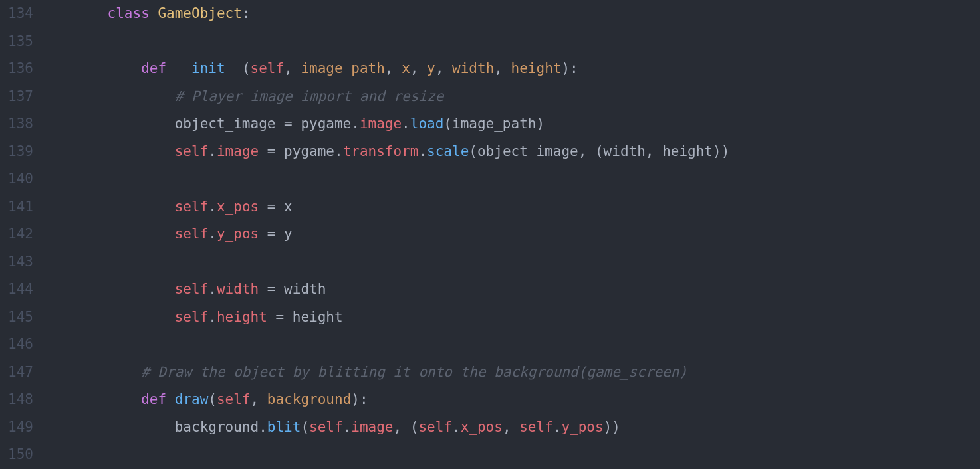  What do you see at coordinates (519, 207) in the screenshot?
I see `code-line: self.x_pos = x` at bounding box center [519, 207].